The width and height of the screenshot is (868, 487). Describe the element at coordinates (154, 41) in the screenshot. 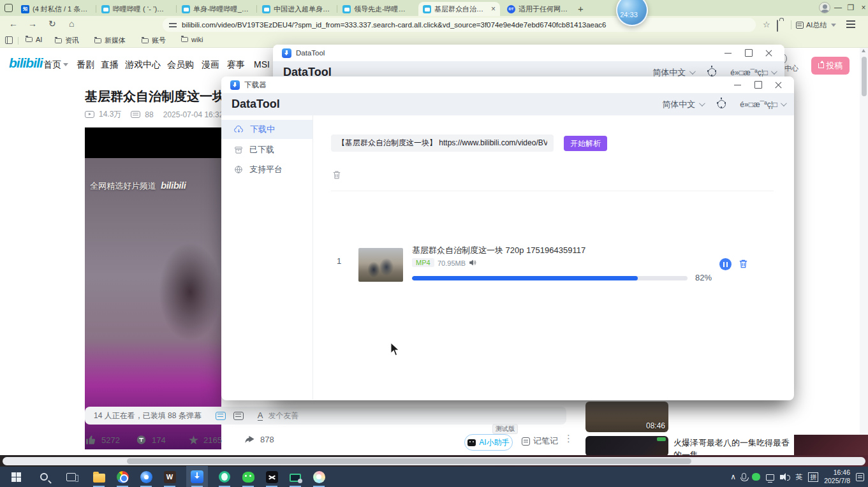

I see `bookmark-account: 账号` at that location.